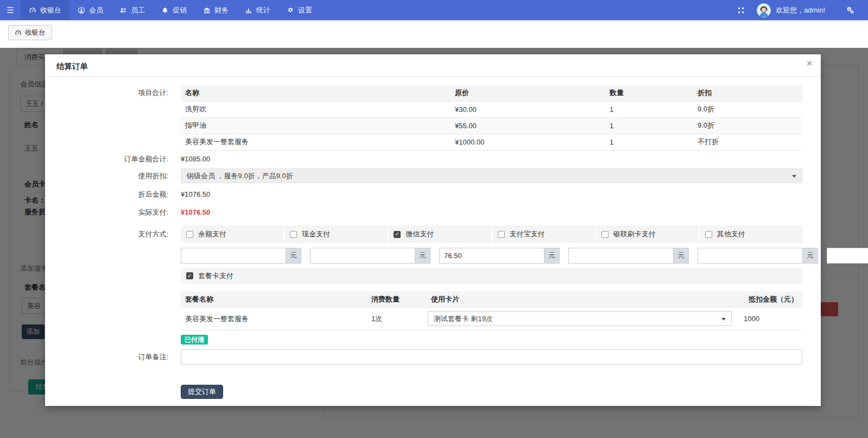  I want to click on nav-item-label: 统计, so click(263, 10).